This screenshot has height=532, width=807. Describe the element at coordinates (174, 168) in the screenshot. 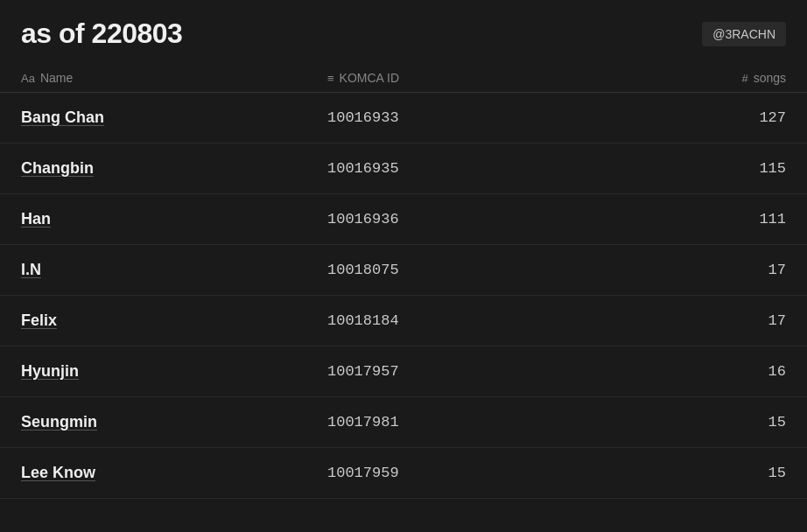

I see `cell-name: Changbin` at that location.